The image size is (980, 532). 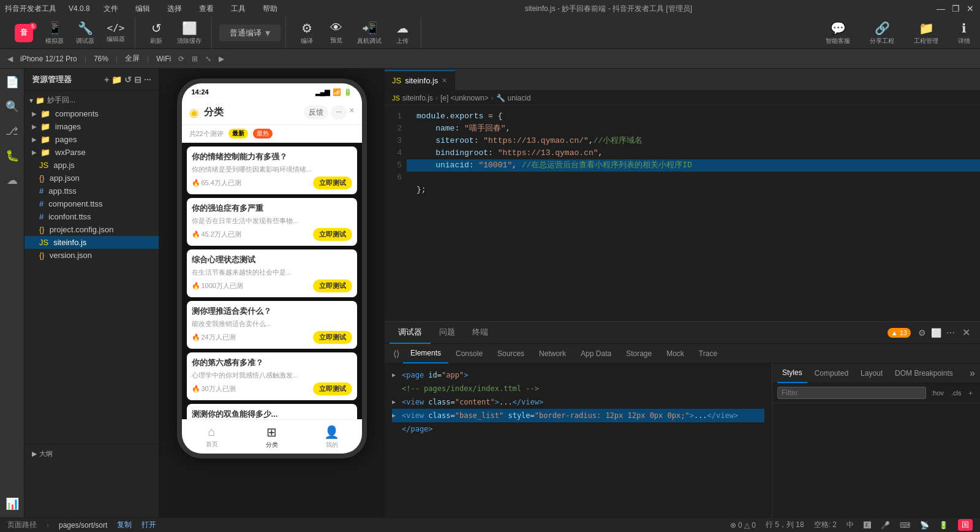 What do you see at coordinates (519, 98) in the screenshot?
I see `breadcrumb-symbol: uniacid` at bounding box center [519, 98].